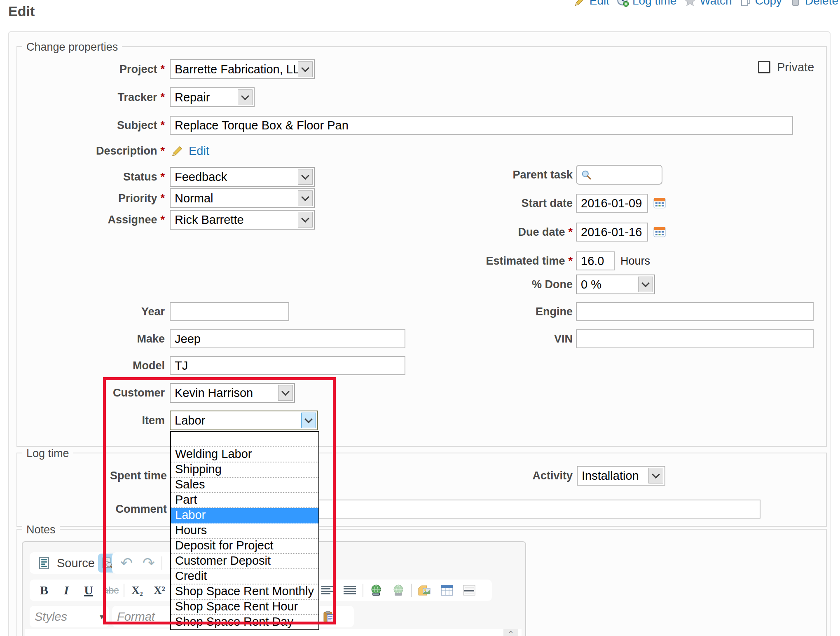 The image size is (840, 636). Describe the element at coordinates (376, 590) in the screenshot. I see `link-icon` at that location.